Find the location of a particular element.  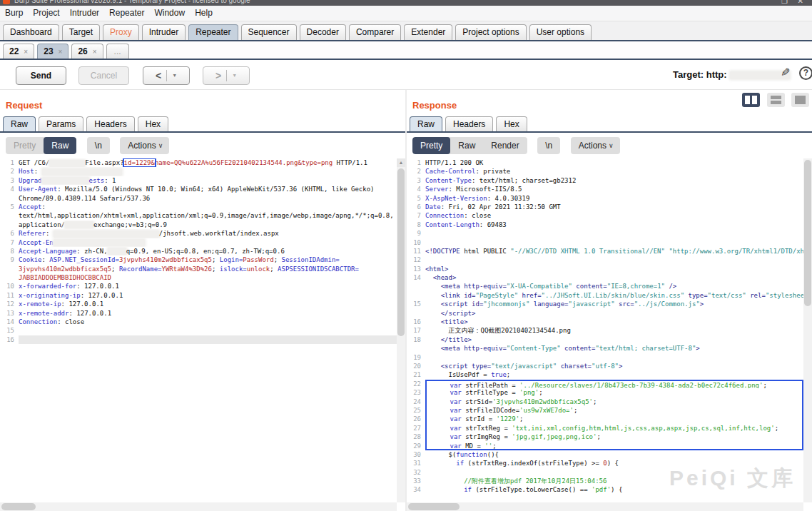

tab-headers: Headers is located at coordinates (470, 124).